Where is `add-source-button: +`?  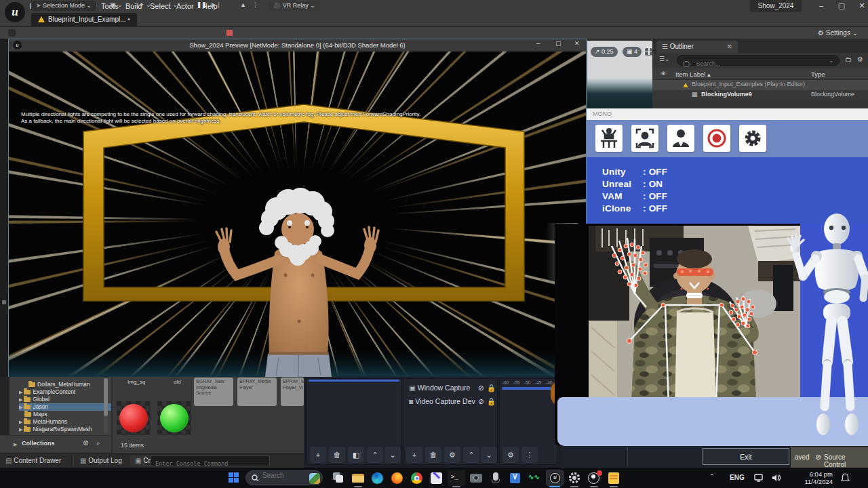
add-source-button: + is located at coordinates (414, 455).